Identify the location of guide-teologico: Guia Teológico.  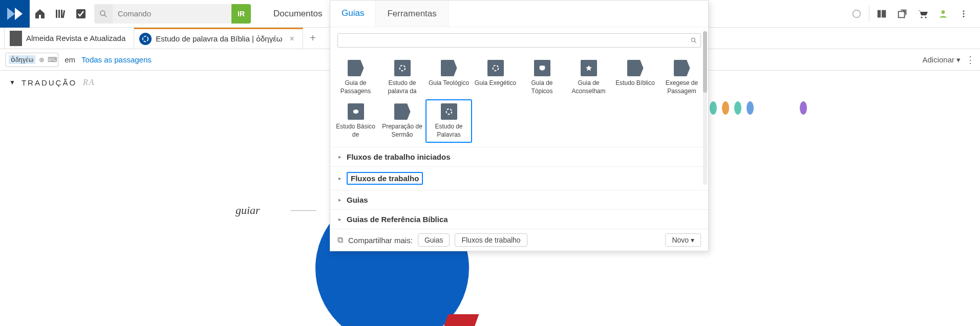
(449, 78).